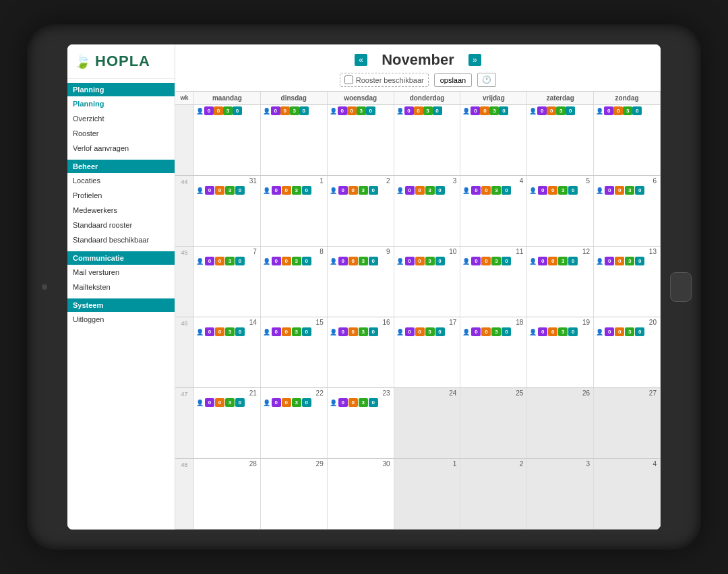  I want to click on cal-day: 9 👤 0030, so click(361, 282).